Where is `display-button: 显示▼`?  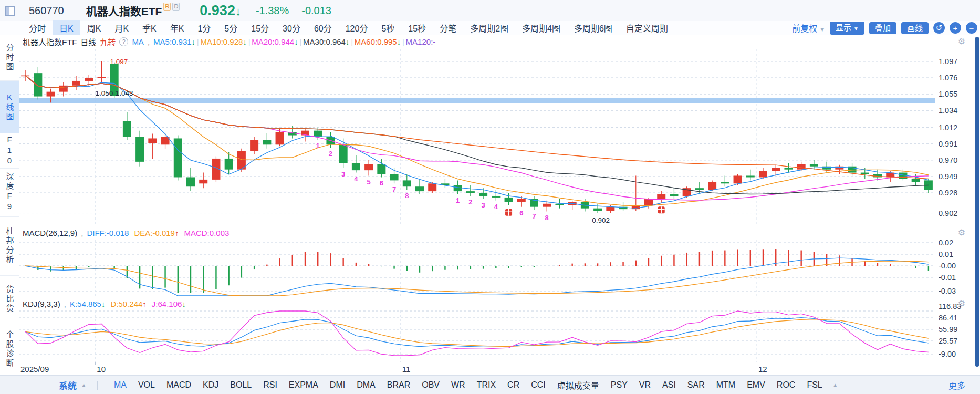
display-button: 显示▼ is located at coordinates (847, 28).